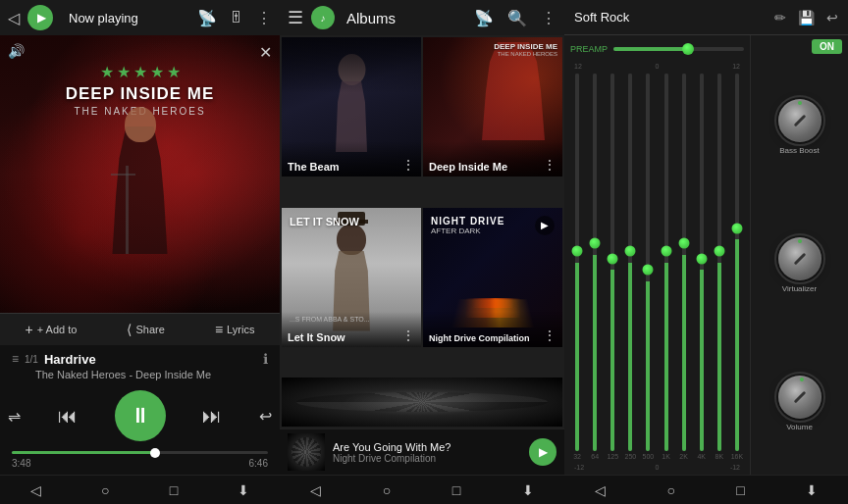 The width and height of the screenshot is (848, 504). What do you see at coordinates (427, 453) in the screenshot?
I see `bottom-track-info: Are You Going With Me? Night Drive Compi…` at bounding box center [427, 453].